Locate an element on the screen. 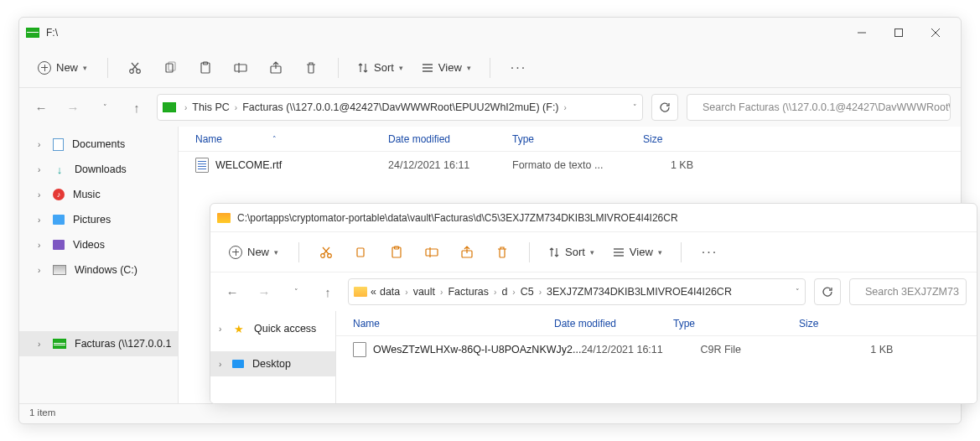 Image resolution: width=980 pixels, height=441 pixels. file-icon is located at coordinates (360, 350).